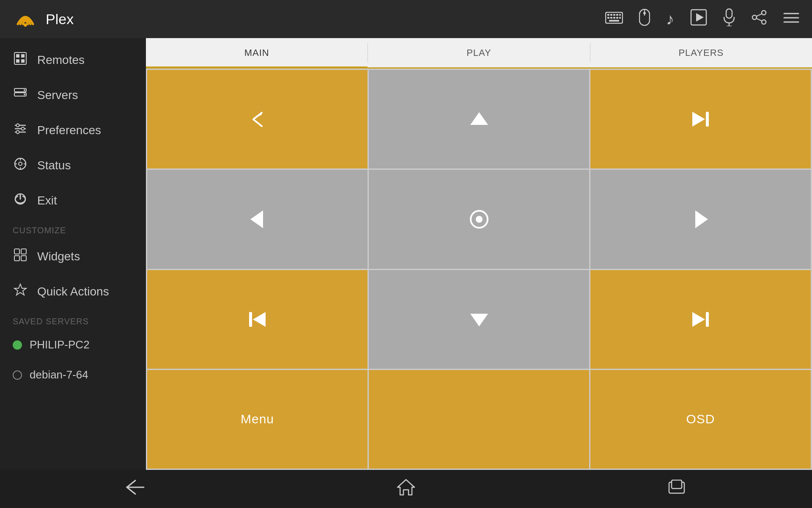  I want to click on up-button, so click(479, 119).